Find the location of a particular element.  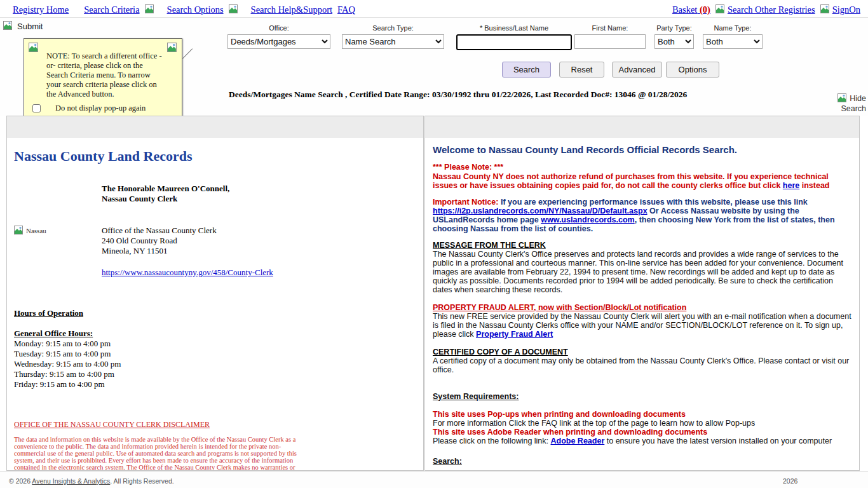

page-title: Nassau County Land Records is located at coordinates (215, 156).